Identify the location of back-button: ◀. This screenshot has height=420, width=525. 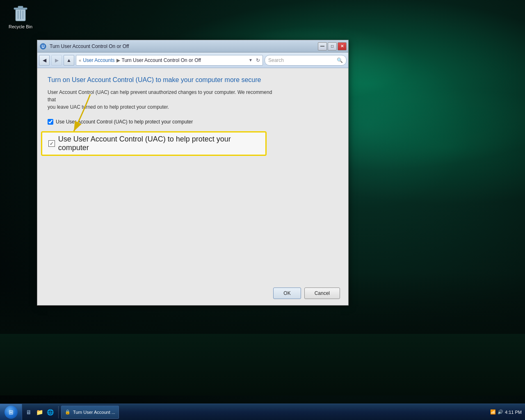
(44, 60).